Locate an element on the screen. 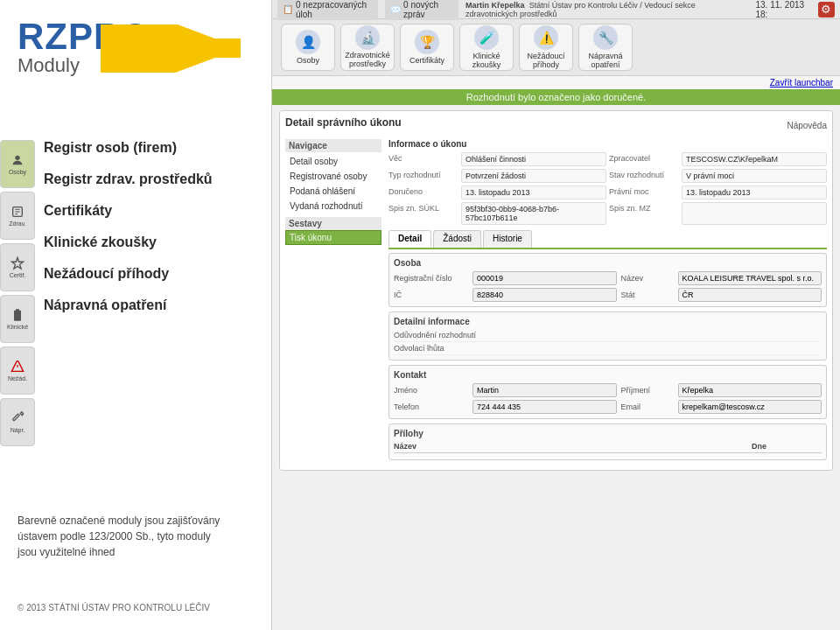 The image size is (840, 630). footer-text: Barevně označené moduly jsou zajišťovány… is located at coordinates (140, 536).